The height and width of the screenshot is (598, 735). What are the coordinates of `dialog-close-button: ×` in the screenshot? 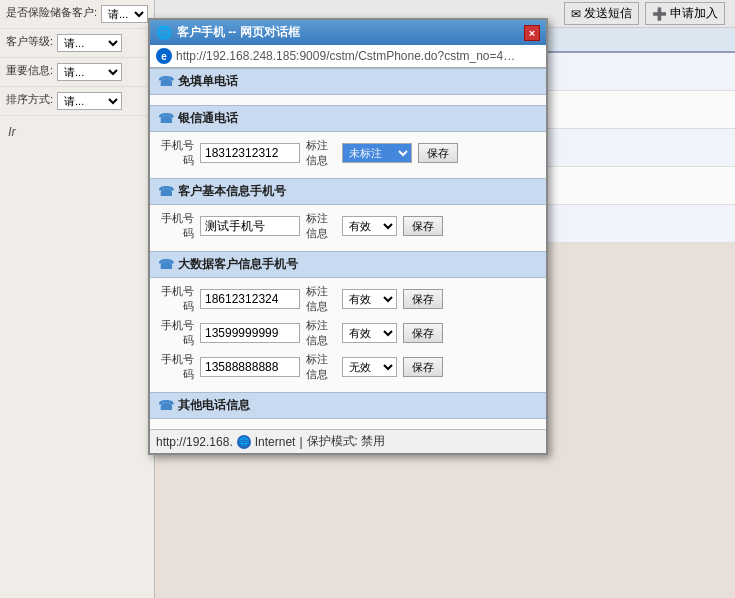 It's located at (532, 33).